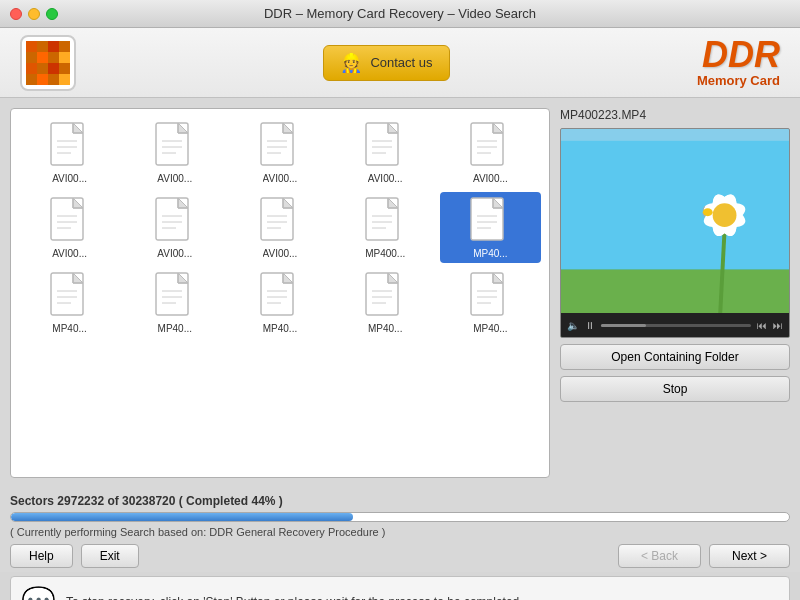 This screenshot has height=600, width=800. I want to click on back-button: < Back, so click(660, 556).